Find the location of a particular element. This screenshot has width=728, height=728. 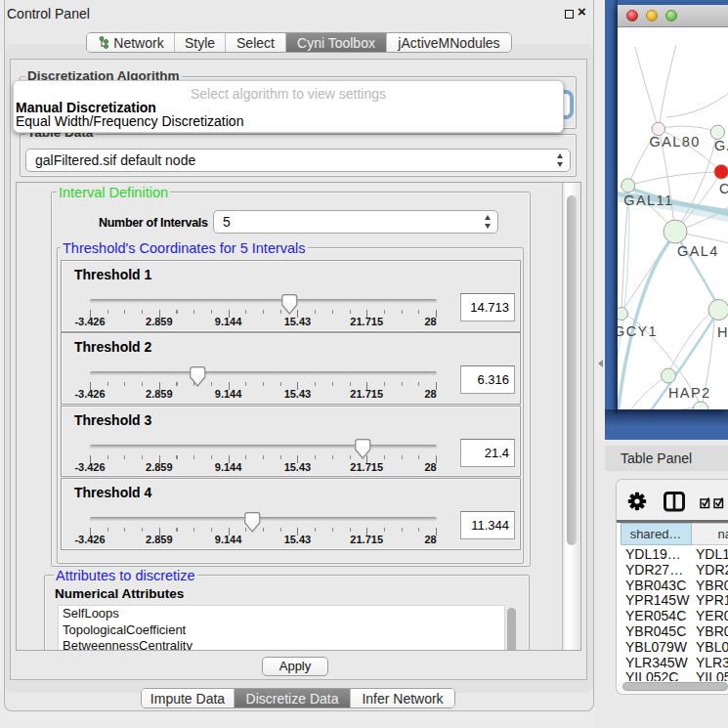

svg-text: GAL80 is located at coordinates (675, 142).